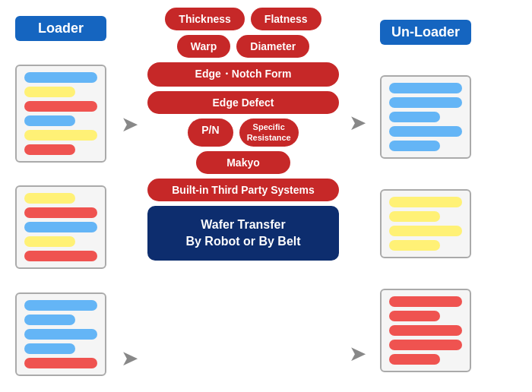  Describe the element at coordinates (210, 132) in the screenshot. I see `pn-pill: P/N` at that location.